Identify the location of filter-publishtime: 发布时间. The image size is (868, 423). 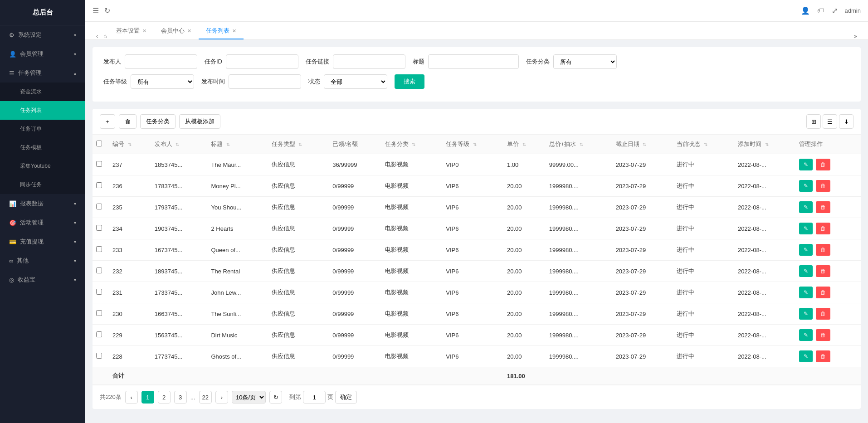
(251, 82).